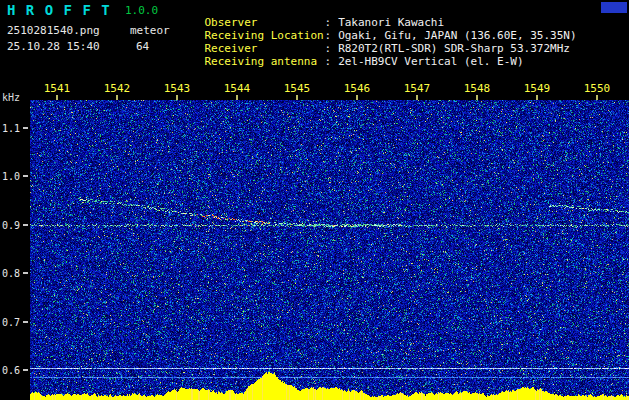  What do you see at coordinates (357, 88) in the screenshot?
I see `time-label: 1546` at bounding box center [357, 88].